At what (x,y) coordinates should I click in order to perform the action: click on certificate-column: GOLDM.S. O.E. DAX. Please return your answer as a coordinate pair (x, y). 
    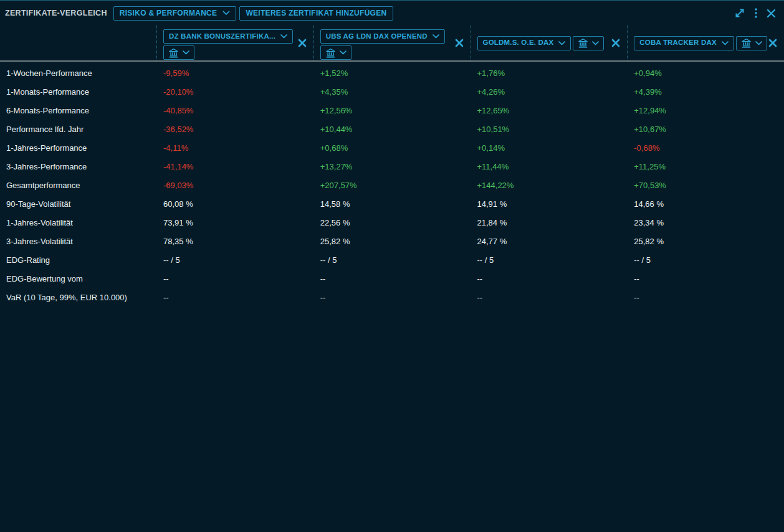
    Looking at the image, I should click on (549, 43).